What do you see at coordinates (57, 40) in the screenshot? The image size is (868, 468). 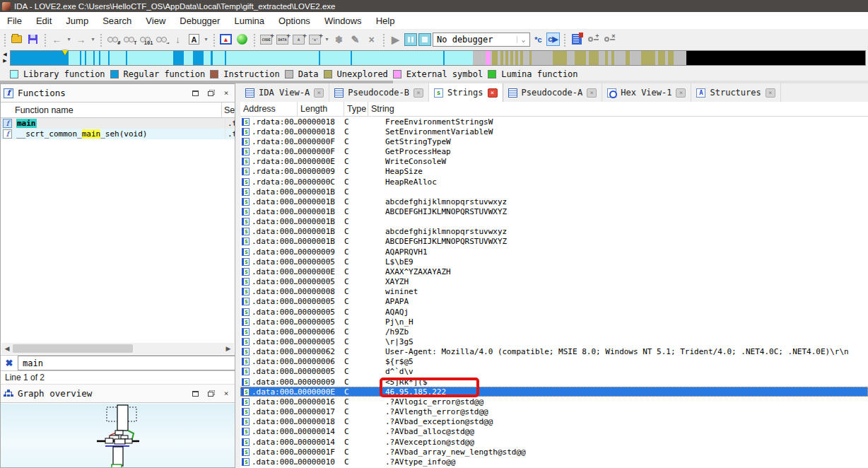 I see `navigate-back-button: ←` at bounding box center [57, 40].